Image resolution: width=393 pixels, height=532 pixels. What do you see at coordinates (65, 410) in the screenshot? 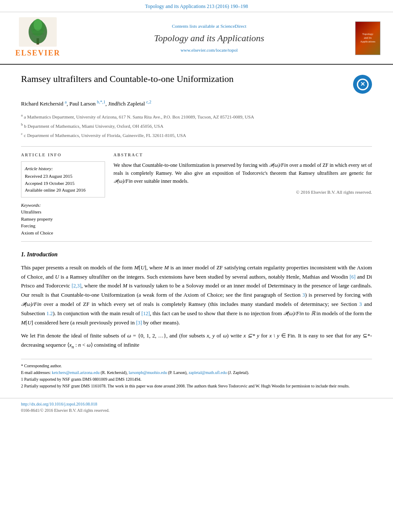
I see `issn-text: 0166-8641/© 2016 Elsevier B.V. All right…` at bounding box center [65, 410].